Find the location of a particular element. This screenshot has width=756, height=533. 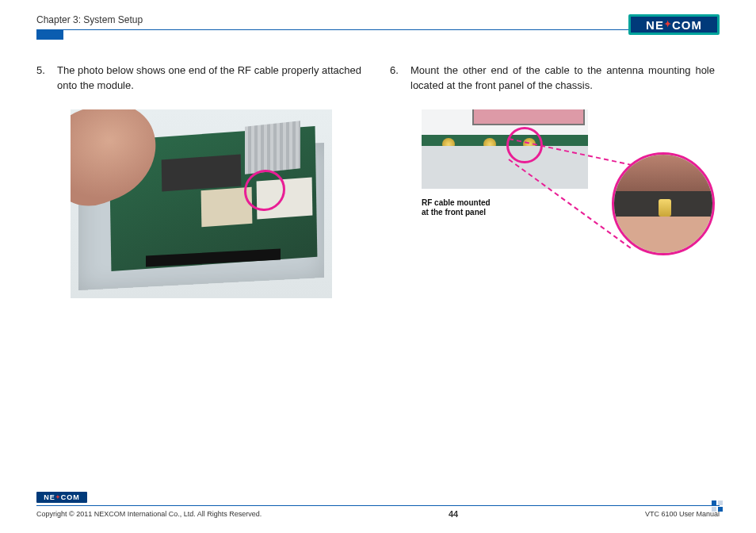

footer-squares-icon is located at coordinates (717, 506).